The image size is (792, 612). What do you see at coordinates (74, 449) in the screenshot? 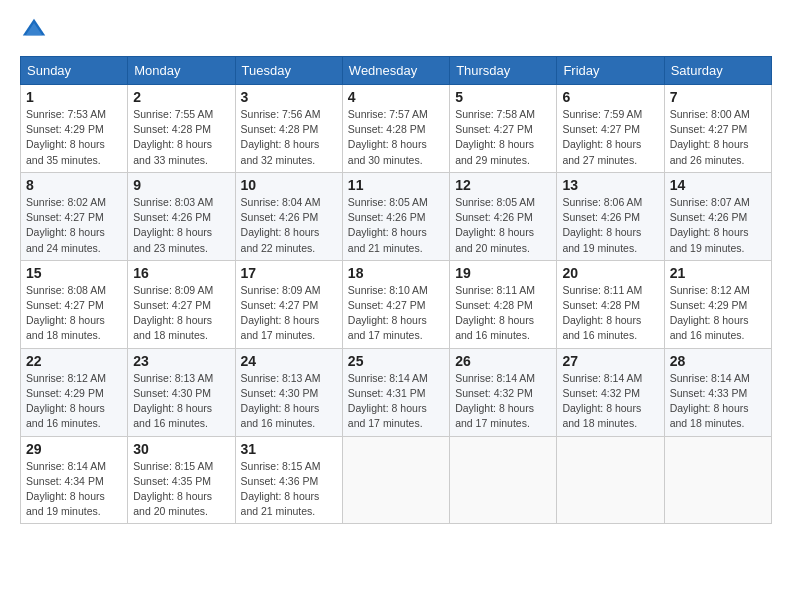
I see `day-number: 29` at bounding box center [74, 449].